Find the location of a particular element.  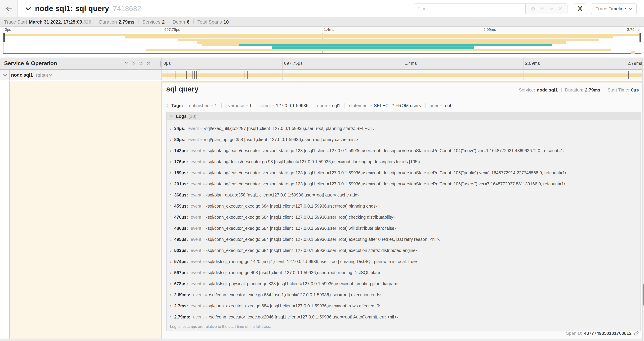

tag-item: statement=SELECT * FROM users is located at coordinates (380, 106).